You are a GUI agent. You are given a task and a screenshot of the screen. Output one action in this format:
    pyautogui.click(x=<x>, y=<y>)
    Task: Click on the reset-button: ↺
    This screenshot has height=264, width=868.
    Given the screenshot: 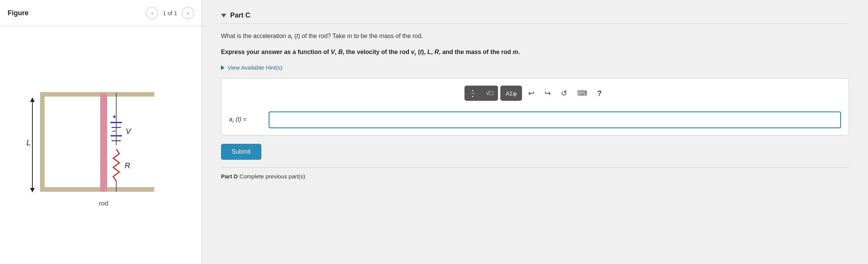 What is the action you would take?
    pyautogui.click(x=564, y=93)
    